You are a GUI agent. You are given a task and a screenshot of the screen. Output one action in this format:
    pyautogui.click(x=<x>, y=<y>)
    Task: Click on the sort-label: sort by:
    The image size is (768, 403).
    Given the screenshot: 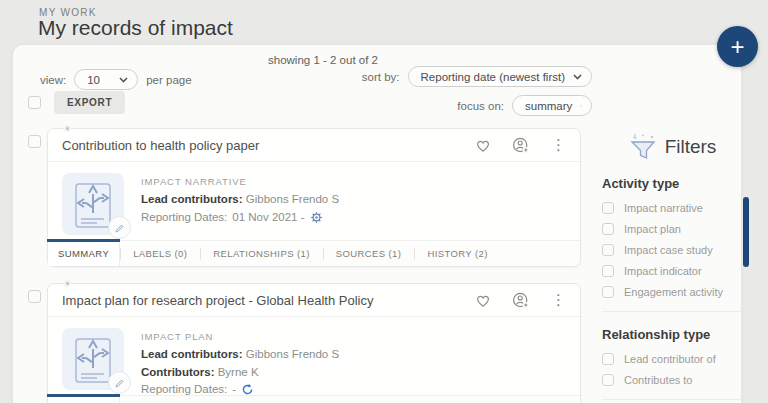 What is the action you would take?
    pyautogui.click(x=381, y=77)
    